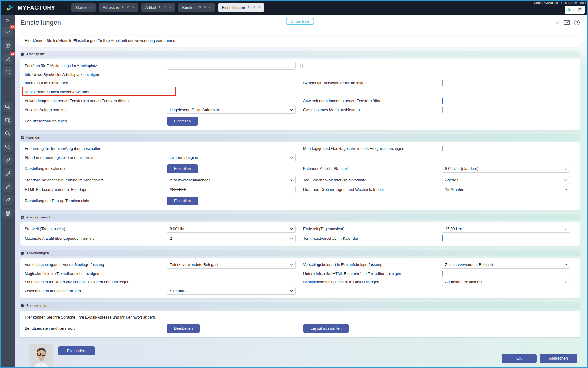 The image size is (588, 368). What do you see at coordinates (557, 23) in the screenshot?
I see `favorite-star-icon: ☆` at bounding box center [557, 23].